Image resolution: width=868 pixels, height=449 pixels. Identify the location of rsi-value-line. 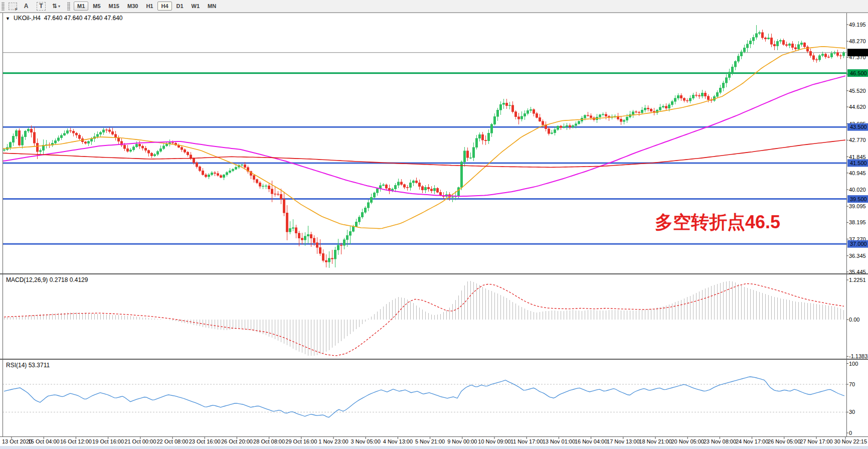
(424, 397).